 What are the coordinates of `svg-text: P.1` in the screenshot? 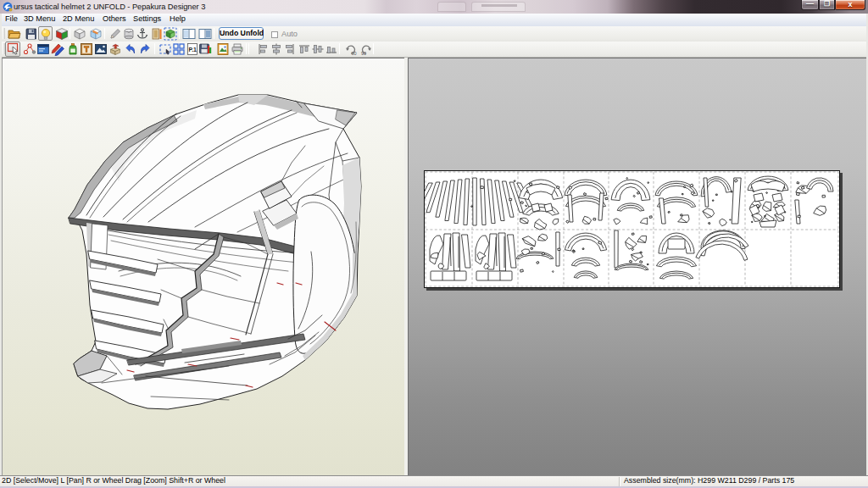 It's located at (192, 49).